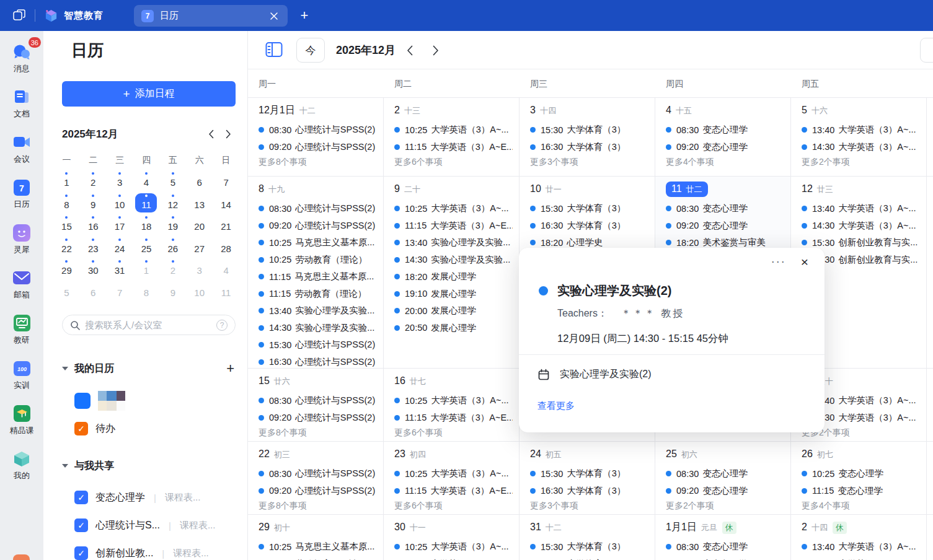 This screenshot has width=933, height=560. I want to click on calendar-day-cell: 16廿七10:25大学英语（3）A~...11:15大学英语（3）A~E...更…, so click(451, 405).